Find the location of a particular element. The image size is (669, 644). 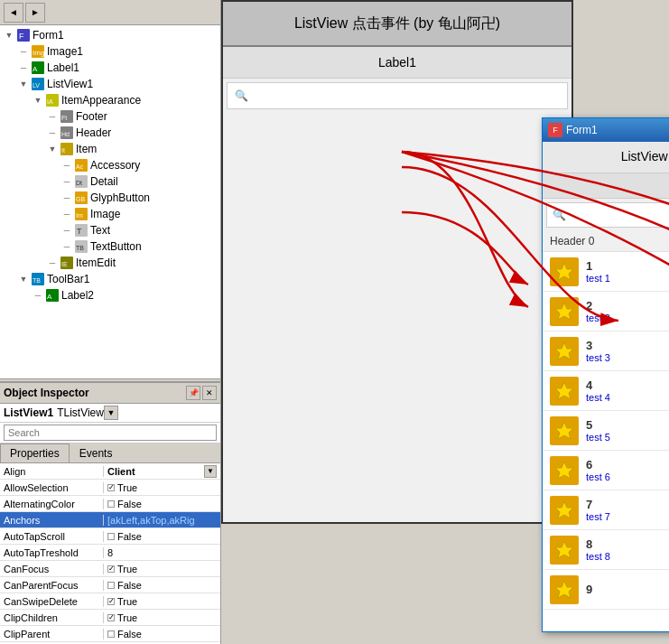

tree-label-glyphbutton: GlyphButton is located at coordinates (120, 198).